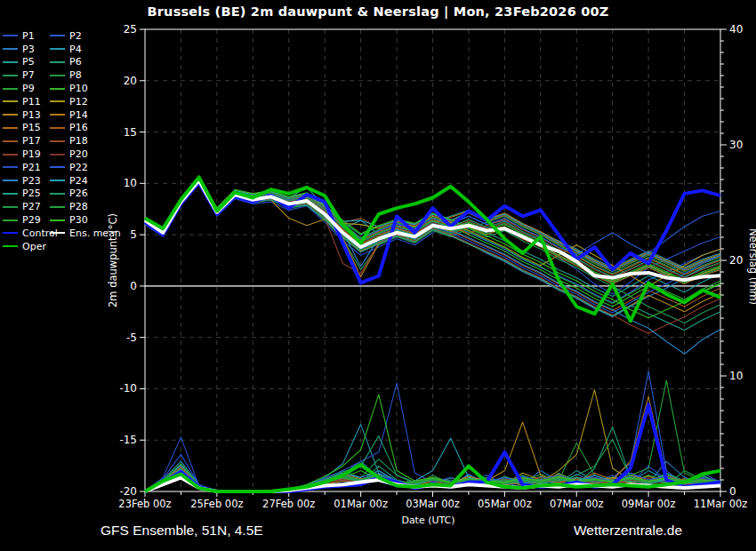 The width and height of the screenshot is (756, 551). Describe the element at coordinates (720, 504) in the screenshot. I see `x-tick-label: 11Mar 00z` at that location.